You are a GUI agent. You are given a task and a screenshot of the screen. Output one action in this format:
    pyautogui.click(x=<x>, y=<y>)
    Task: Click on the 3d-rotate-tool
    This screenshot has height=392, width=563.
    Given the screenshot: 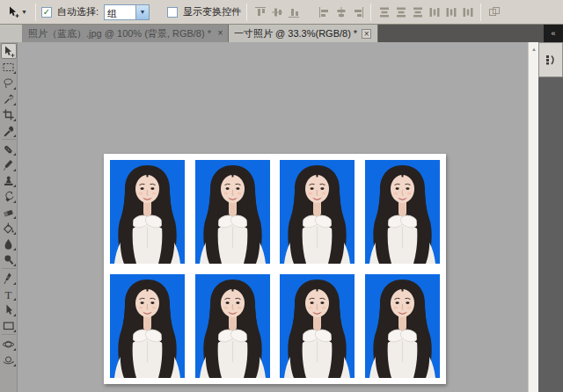 What is the action you would take?
    pyautogui.click(x=9, y=344)
    